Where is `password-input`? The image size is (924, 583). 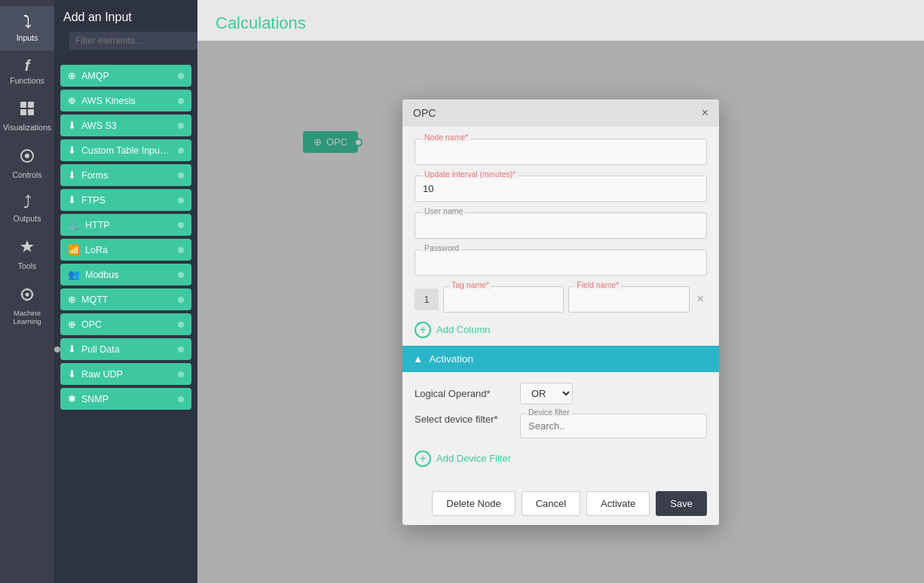
password-input is located at coordinates (561, 262).